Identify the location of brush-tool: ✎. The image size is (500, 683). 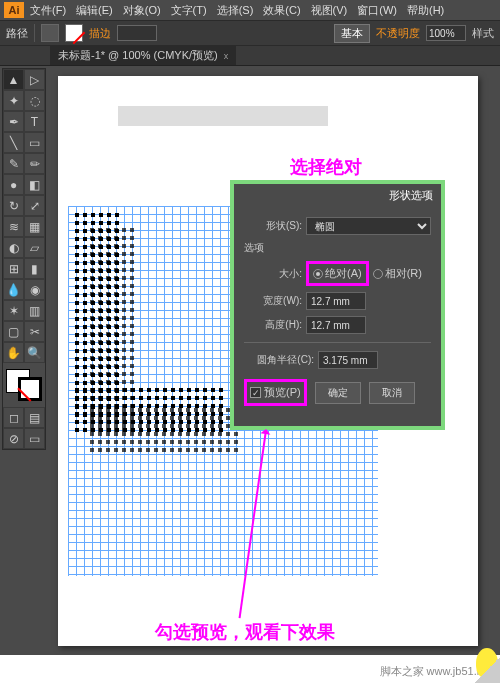
(14, 164).